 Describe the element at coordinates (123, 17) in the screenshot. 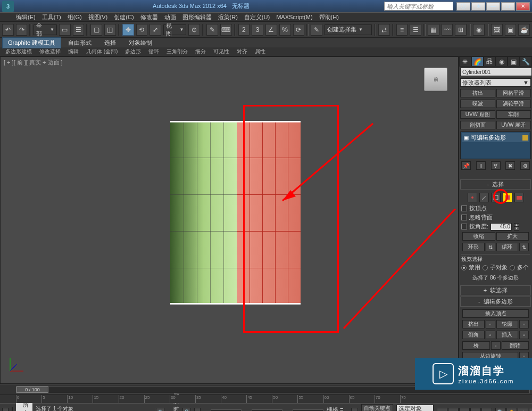

I see `menu-create: 创建(C)` at that location.